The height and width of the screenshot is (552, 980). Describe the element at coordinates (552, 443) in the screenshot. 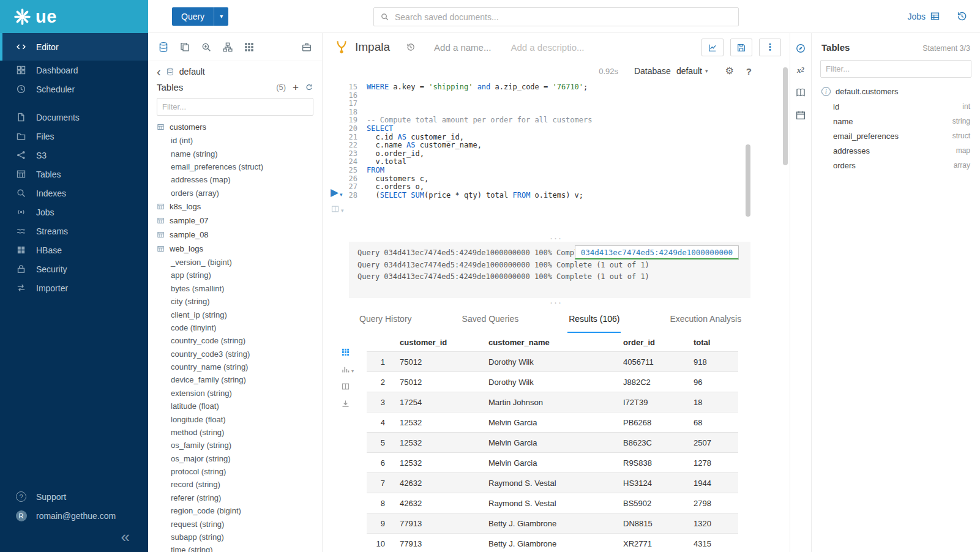

I see `result-row: 512532Melvin GarciaB8623C2507` at that location.